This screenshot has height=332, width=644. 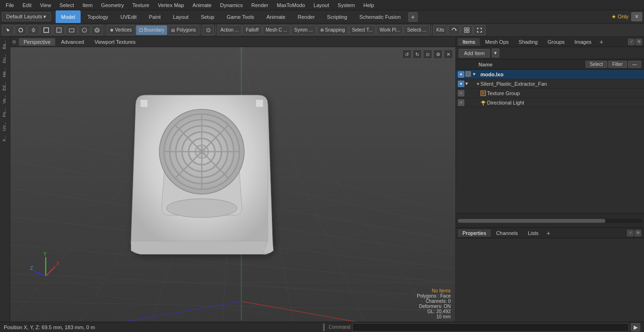 What do you see at coordinates (532, 221) in the screenshot?
I see `items-scrollbar-thumb` at bounding box center [532, 221].